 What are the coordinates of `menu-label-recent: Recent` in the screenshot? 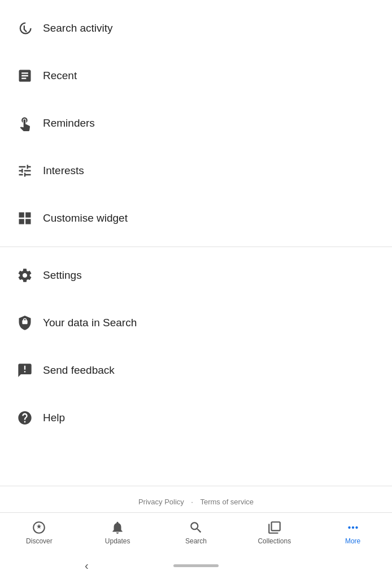 It's located at (60, 76).